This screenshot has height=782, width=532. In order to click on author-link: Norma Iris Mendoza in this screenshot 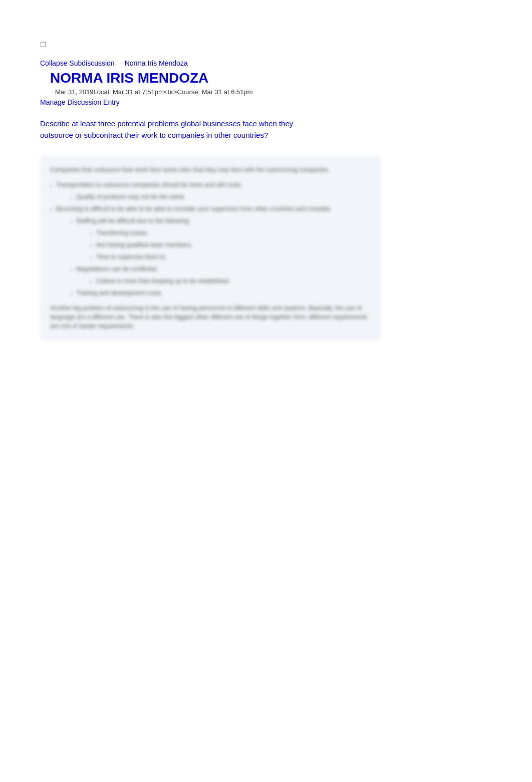, I will do `click(156, 63)`.